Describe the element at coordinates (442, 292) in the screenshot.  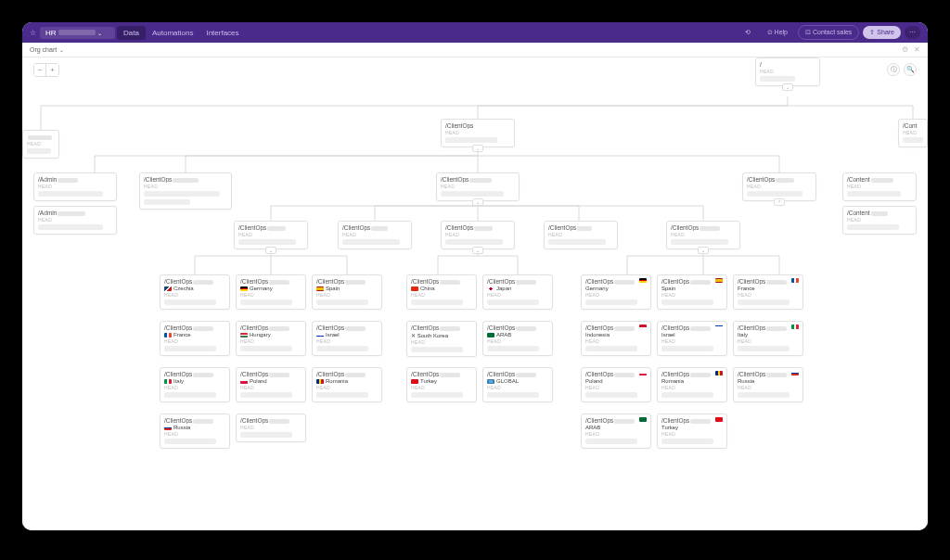
I see `node-country: /ClientOps China HEAD` at that location.